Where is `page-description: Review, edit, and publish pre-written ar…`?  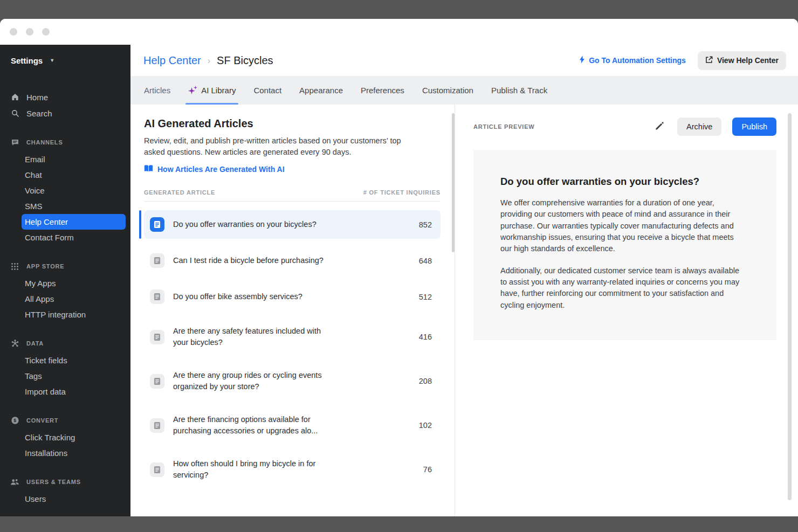
page-description: Review, edit, and publish pre-written ar… is located at coordinates (283, 147).